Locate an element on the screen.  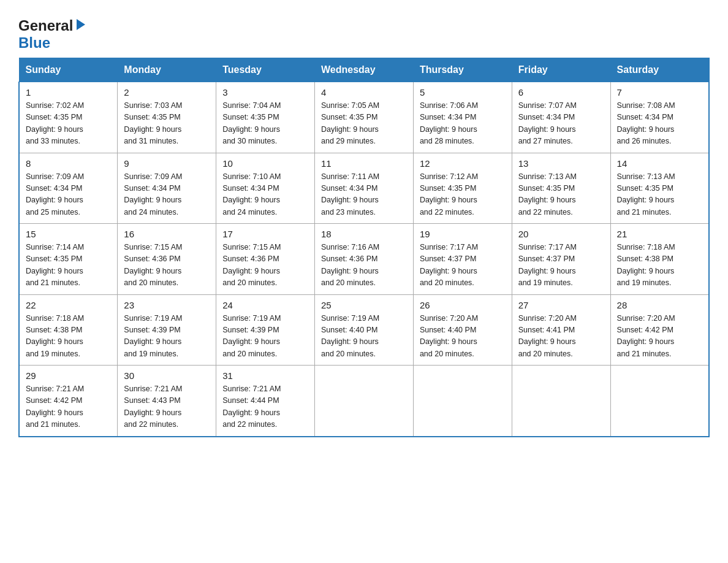
day-cell-30: 30Sunrise: 7:21 AMSunset: 4:43 PMDayligh… is located at coordinates (167, 401).